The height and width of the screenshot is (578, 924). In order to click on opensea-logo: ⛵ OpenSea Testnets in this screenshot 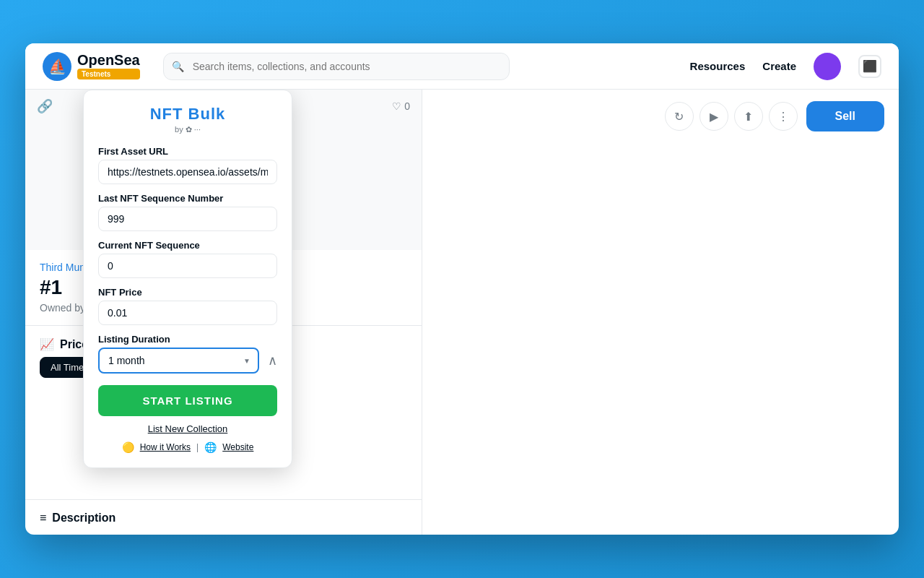, I will do `click(91, 66)`.